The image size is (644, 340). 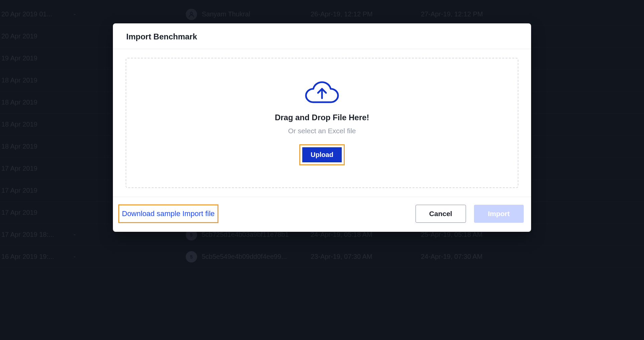 What do you see at coordinates (499, 214) in the screenshot?
I see `import-button: Import` at bounding box center [499, 214].